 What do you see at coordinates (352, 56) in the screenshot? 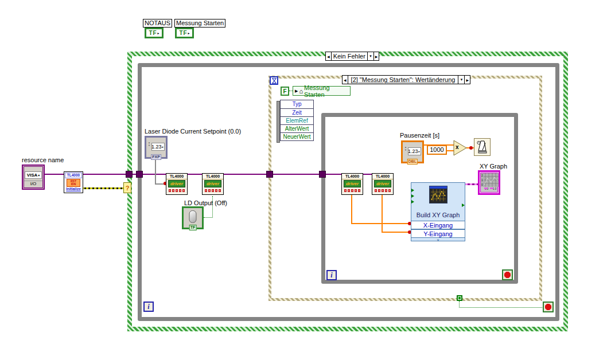
I see `case-selector: ◀ Kein Fehler ▼ ▶` at bounding box center [352, 56].